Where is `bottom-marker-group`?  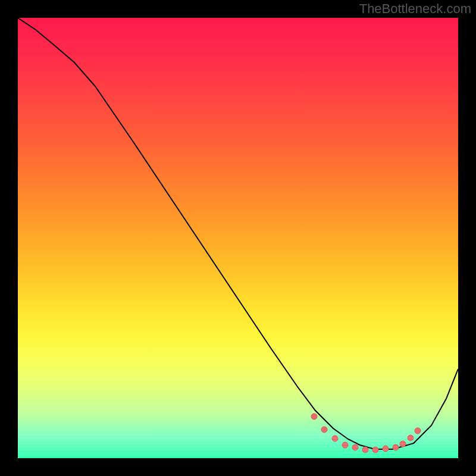 bottom-marker-group is located at coordinates (366, 433).